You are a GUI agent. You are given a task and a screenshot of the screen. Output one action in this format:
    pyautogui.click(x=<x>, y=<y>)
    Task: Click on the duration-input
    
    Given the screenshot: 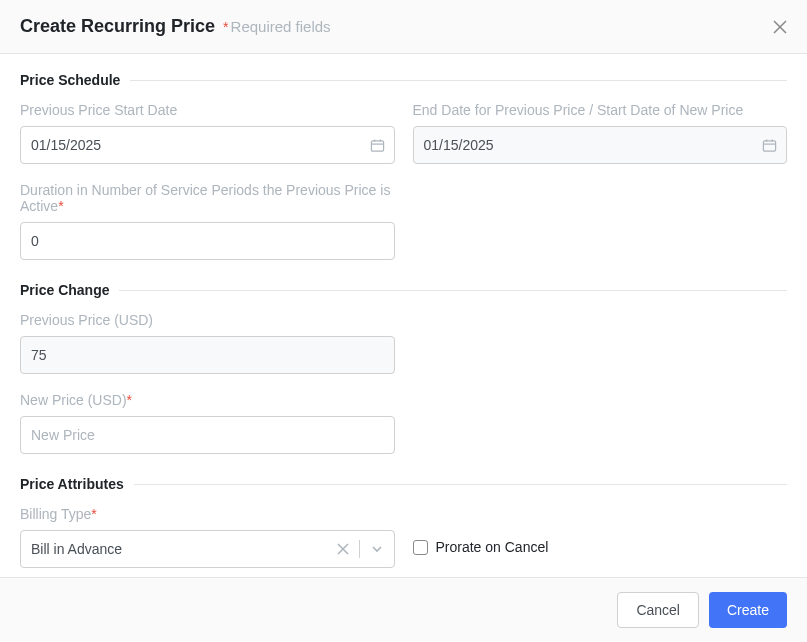 What is the action you would take?
    pyautogui.click(x=208, y=241)
    